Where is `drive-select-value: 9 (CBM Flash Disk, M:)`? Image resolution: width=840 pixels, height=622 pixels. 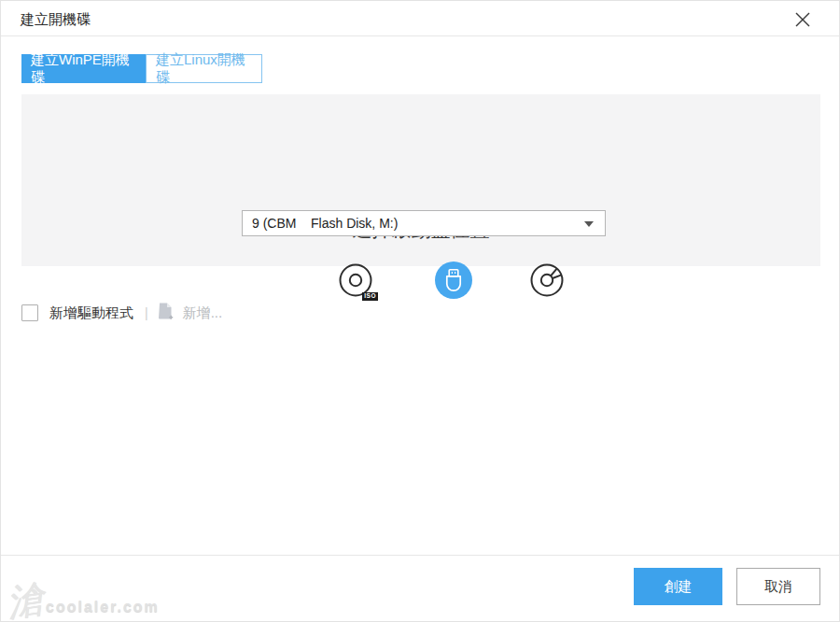 drive-select-value: 9 (CBM Flash Disk, M:) is located at coordinates (325, 223).